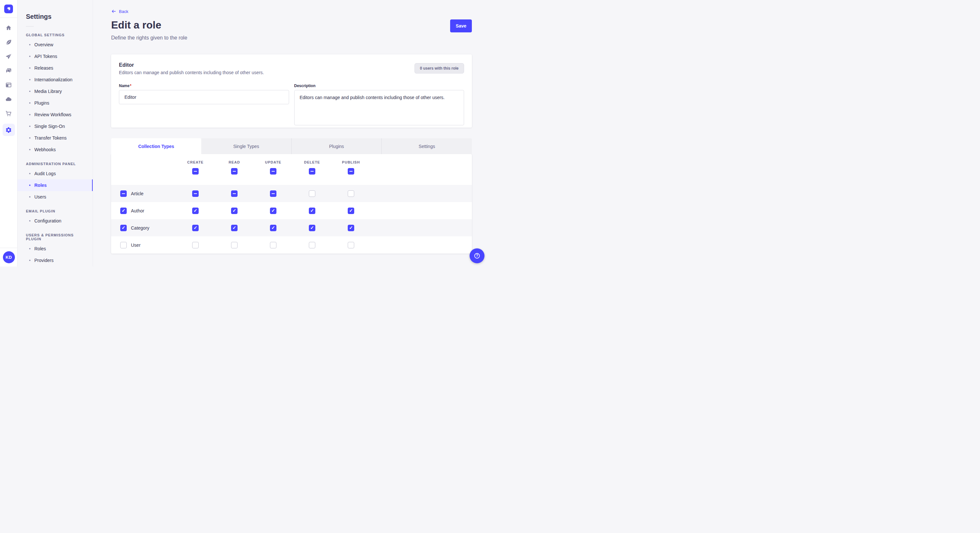 This screenshot has height=533, width=980. What do you see at coordinates (379, 108) in the screenshot?
I see `description-input: Editors can manage and publish contents …` at bounding box center [379, 108].